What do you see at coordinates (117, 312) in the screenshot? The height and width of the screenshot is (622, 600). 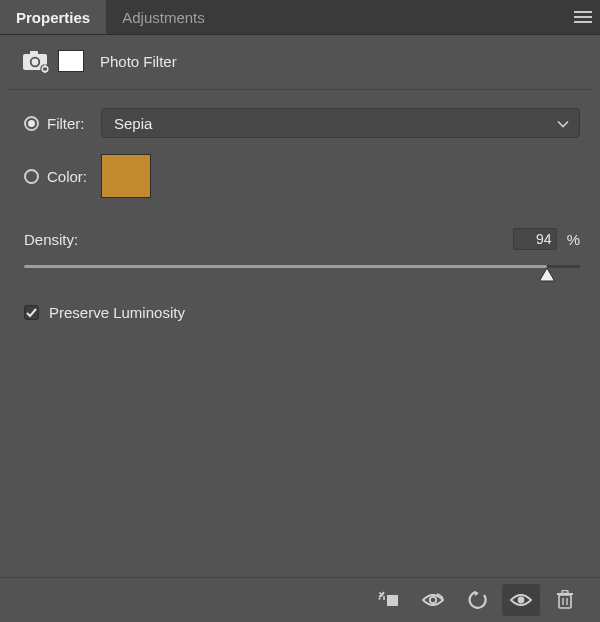 I see `preserve-luminosity-label: Preserve Luminosity` at bounding box center [117, 312].